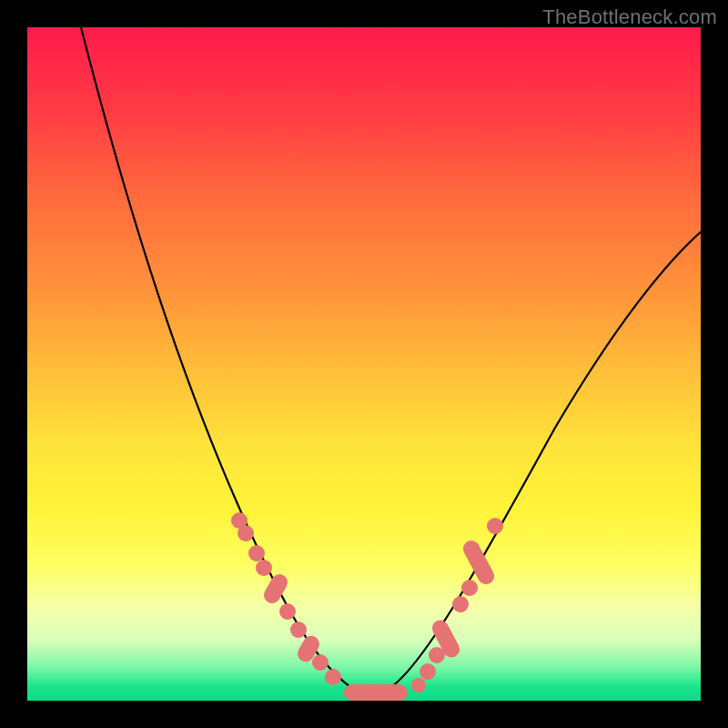 This screenshot has width=728, height=728. I want to click on marker-cluster-left, so click(286, 599).